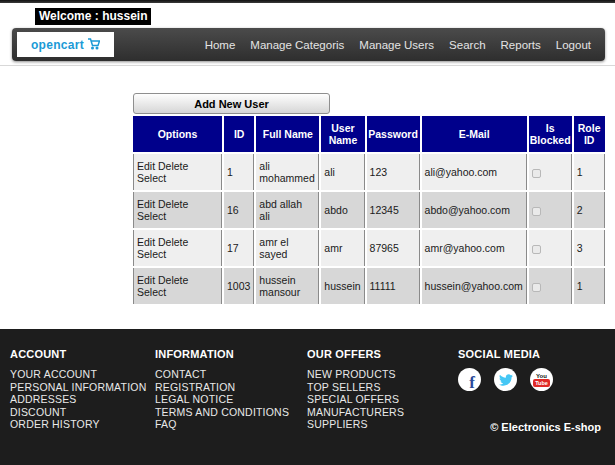 The image size is (615, 465). Describe the element at coordinates (467, 45) in the screenshot. I see `nav-item-search: Search` at that location.